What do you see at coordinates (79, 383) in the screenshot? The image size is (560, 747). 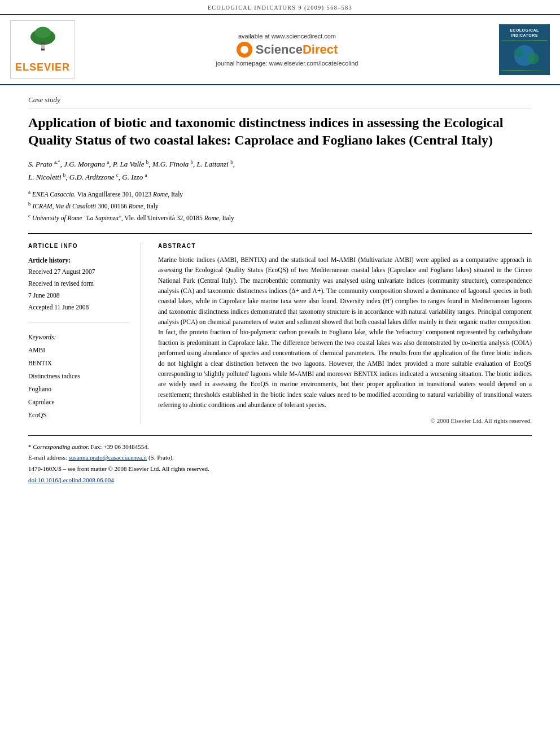 I see `keywords-list: AMBI BENTIX Distinctness indices Foglian…` at bounding box center [79, 383].